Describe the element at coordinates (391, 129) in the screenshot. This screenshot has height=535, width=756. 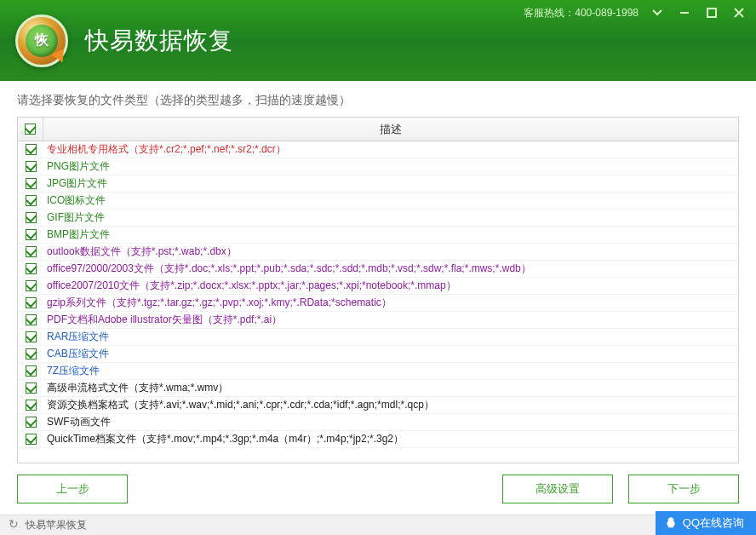
I see `header-description: 描述` at that location.